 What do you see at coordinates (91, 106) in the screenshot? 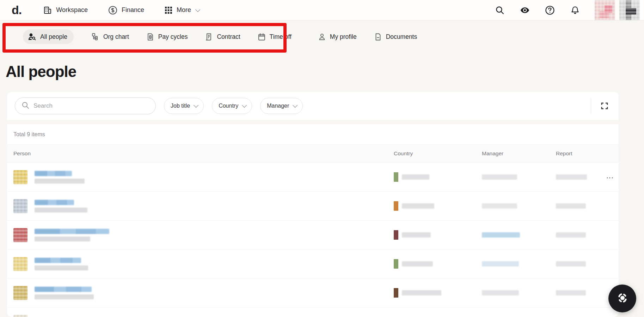
I see `search-input` at bounding box center [91, 106].